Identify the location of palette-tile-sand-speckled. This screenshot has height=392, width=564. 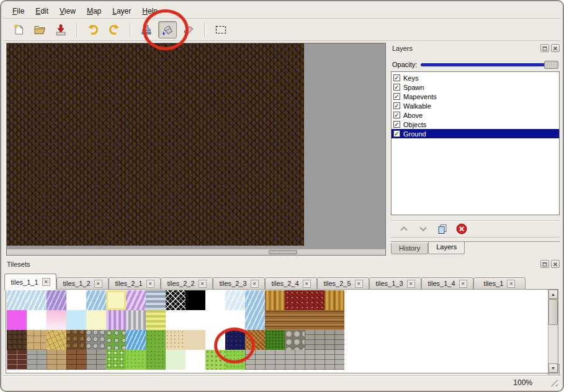
(176, 340).